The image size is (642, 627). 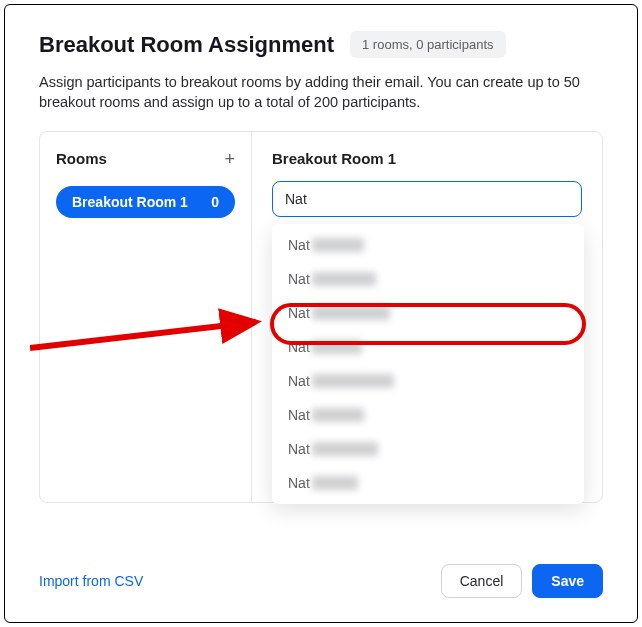 What do you see at coordinates (82, 158) in the screenshot?
I see `rooms-heading-label: Rooms` at bounding box center [82, 158].